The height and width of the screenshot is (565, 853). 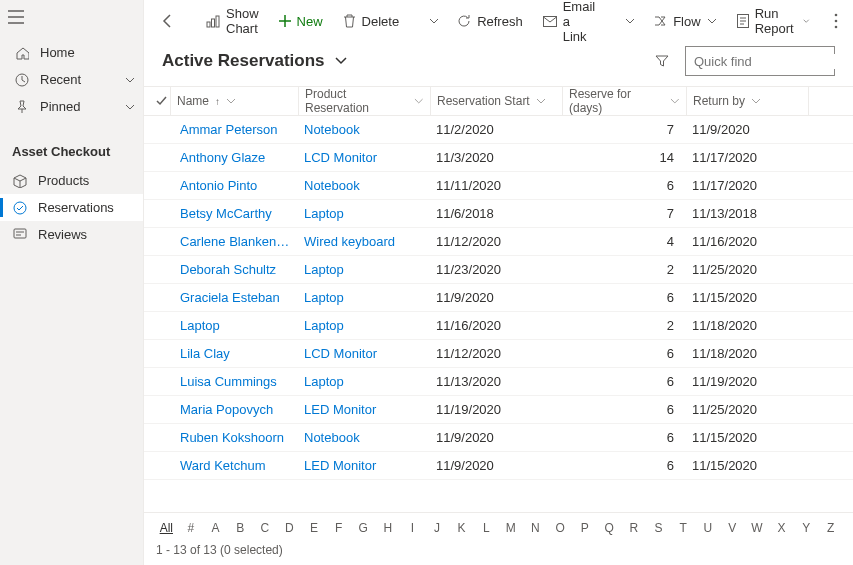 What do you see at coordinates (236, 466) in the screenshot?
I see `cell-name: Ward Ketchum` at bounding box center [236, 466].